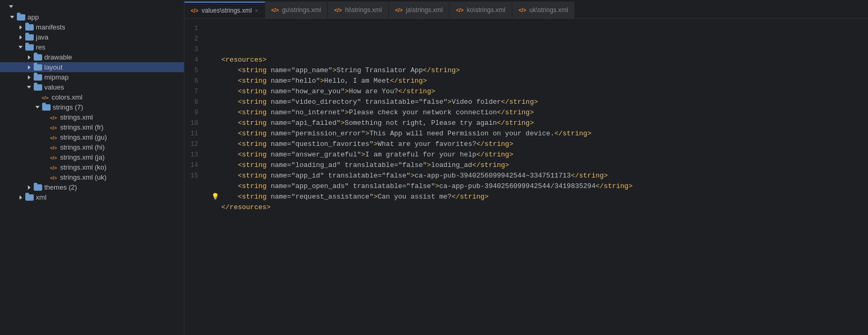  What do you see at coordinates (257, 11) in the screenshot?
I see `tab-close-button: ×` at bounding box center [257, 11].